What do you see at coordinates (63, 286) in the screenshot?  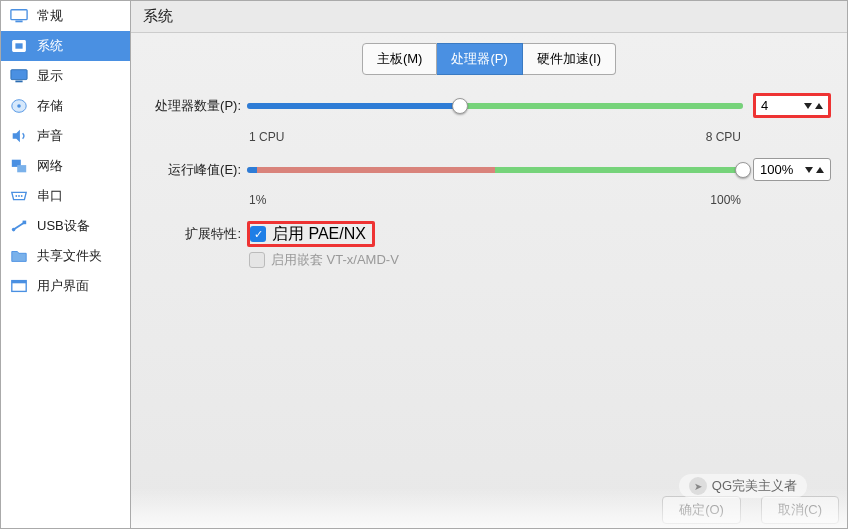 I see `sidebar-item-label: 用户界面` at bounding box center [63, 286].